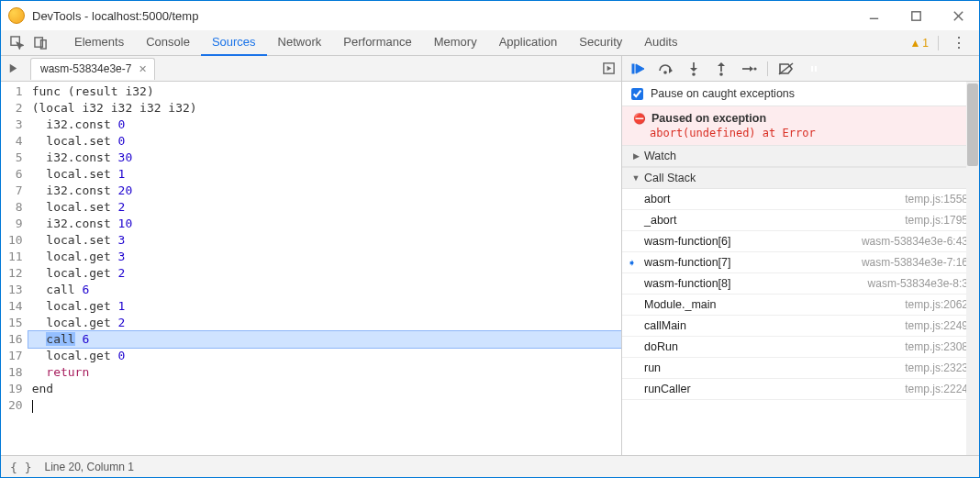  Describe the element at coordinates (687, 241) in the screenshot. I see `stack-frame-function: wasm-function[6]` at that location.